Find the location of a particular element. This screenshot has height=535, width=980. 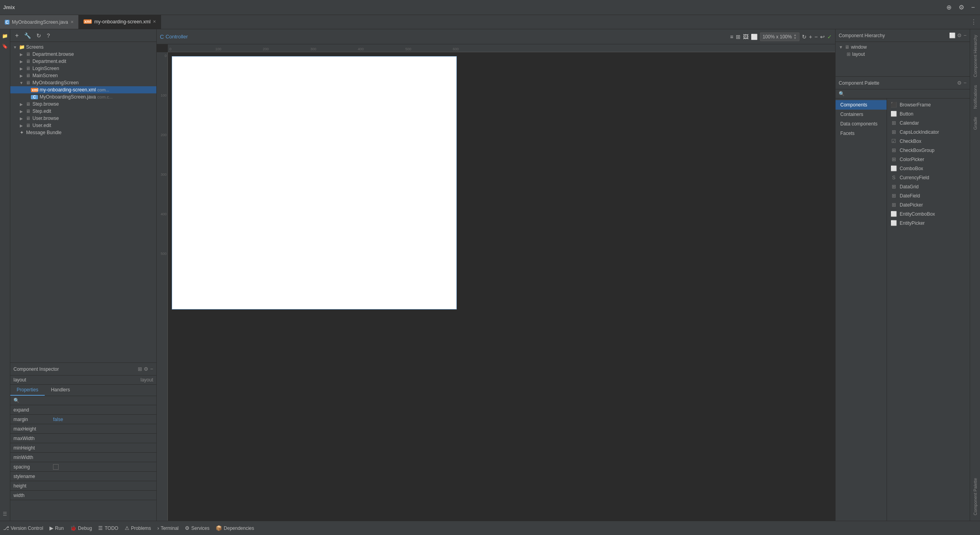

inspector-layout-btn: ⊞ is located at coordinates (140, 369).